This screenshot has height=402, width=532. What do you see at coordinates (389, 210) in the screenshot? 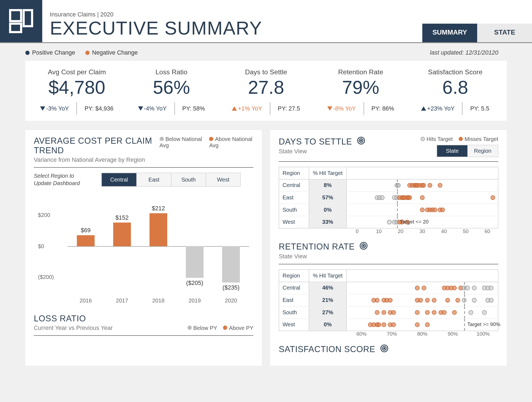
I see `table-row: South0%` at bounding box center [389, 210].